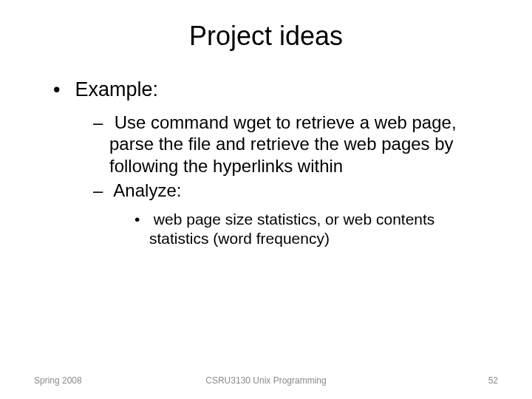  What do you see at coordinates (266, 36) in the screenshot?
I see `slide-title: Project ideas` at bounding box center [266, 36].